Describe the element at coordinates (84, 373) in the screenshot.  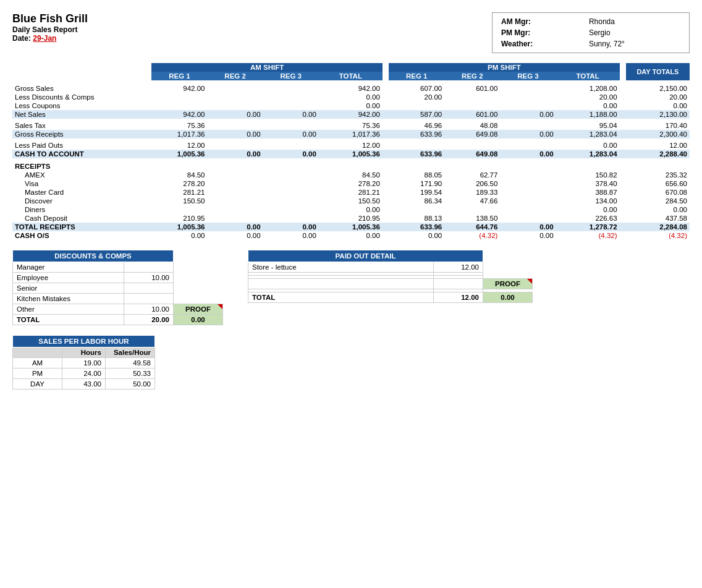
I see `labor-row: PM24.0050.33` at that location.